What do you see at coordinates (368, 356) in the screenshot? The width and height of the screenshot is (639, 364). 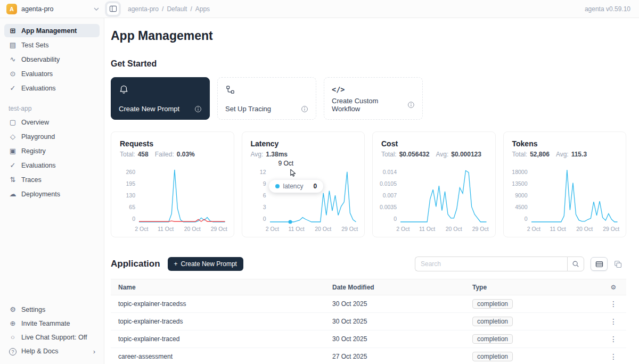 I see `table-row: career-assessment 27 Oct 2025 completion…` at bounding box center [368, 356].